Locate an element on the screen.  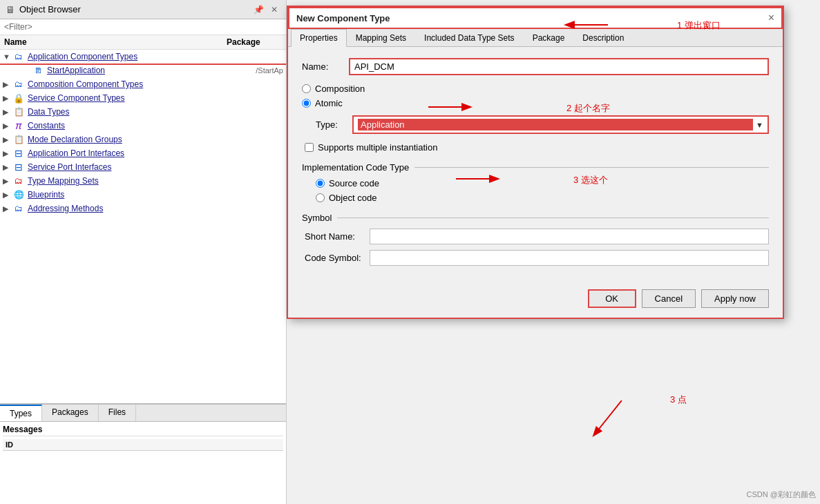
tree-item-start-application: 🖹 StartApplication /StartAp is located at coordinates (143, 70).